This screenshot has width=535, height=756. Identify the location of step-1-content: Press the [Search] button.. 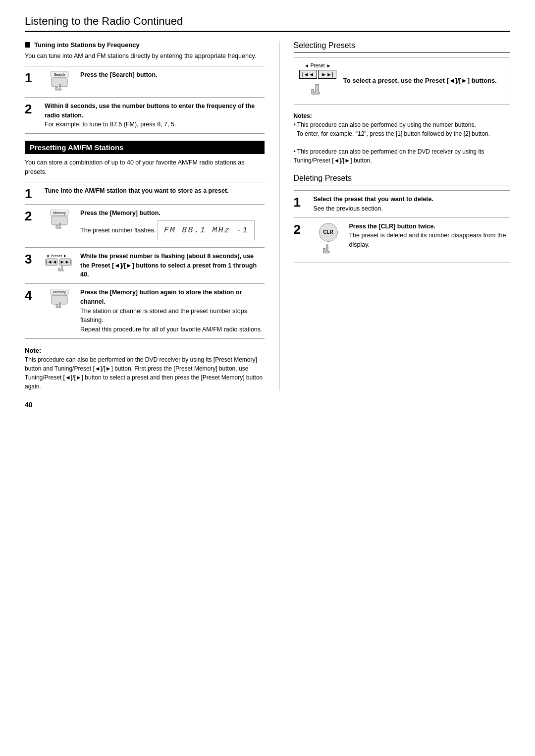
(172, 75).